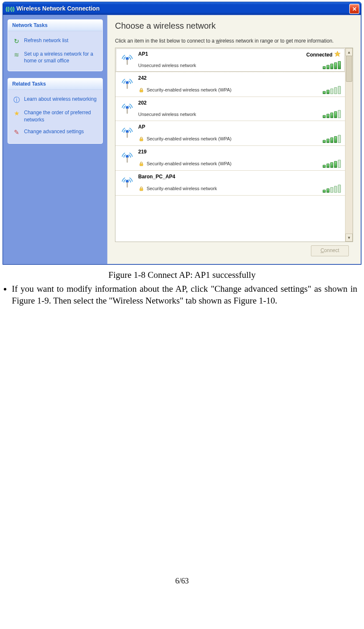 This screenshot has height=629, width=364. What do you see at coordinates (16, 113) in the screenshot?
I see `star-icon: ★` at bounding box center [16, 113].